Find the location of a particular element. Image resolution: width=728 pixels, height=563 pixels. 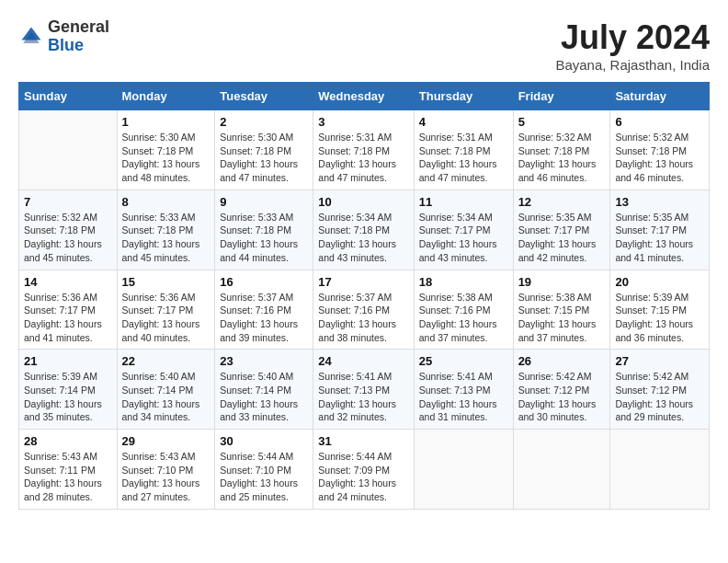

day-number: 24 is located at coordinates (363, 361).